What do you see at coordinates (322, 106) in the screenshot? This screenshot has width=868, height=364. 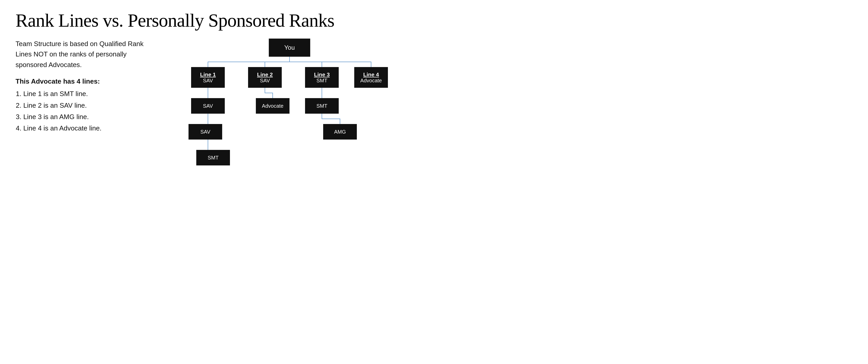 I see `line3-node2-label: SMT` at bounding box center [322, 106].